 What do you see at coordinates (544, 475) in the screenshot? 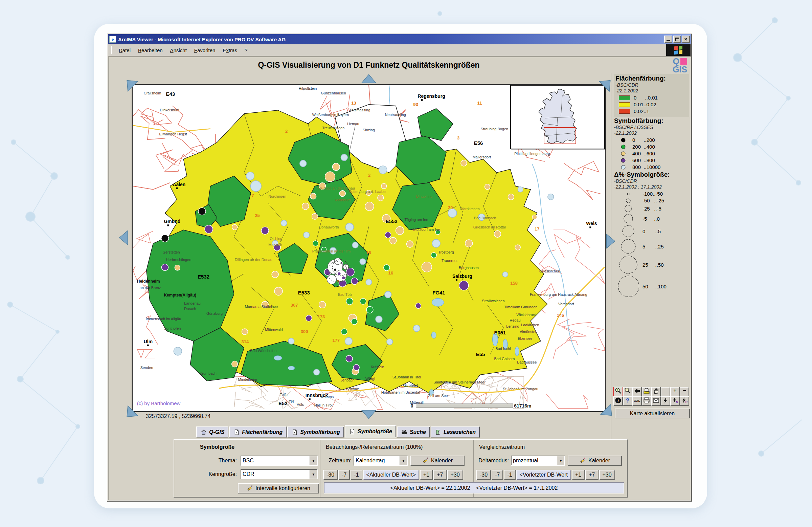
I see `vergleich-dbwert-button: <Vorletzter DB-Wert` at bounding box center [544, 475].